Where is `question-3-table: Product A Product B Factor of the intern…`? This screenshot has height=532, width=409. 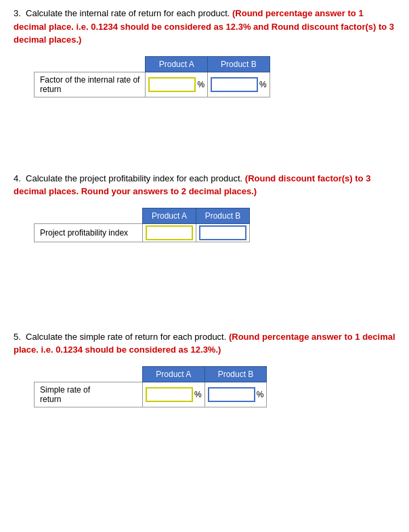
question-3-table: Product A Product B Factor of the intern… is located at coordinates (152, 77).